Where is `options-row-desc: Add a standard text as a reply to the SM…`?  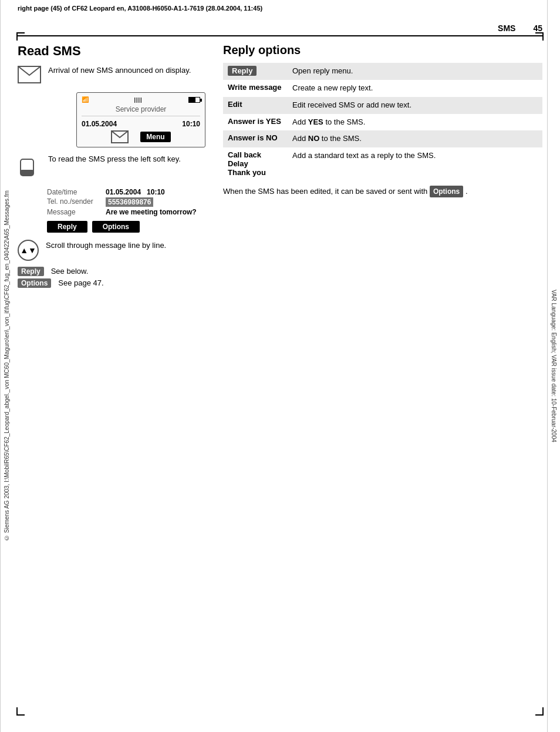 options-row-desc: Add a standard text as a reply to the SM… is located at coordinates (415, 163).